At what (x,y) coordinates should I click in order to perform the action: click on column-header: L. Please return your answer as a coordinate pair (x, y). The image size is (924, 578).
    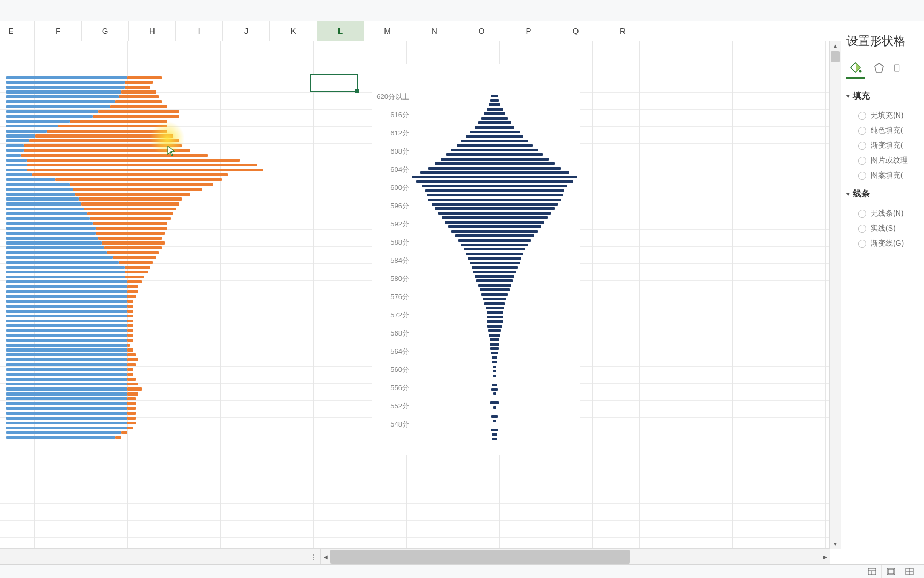
    Looking at the image, I should click on (341, 31).